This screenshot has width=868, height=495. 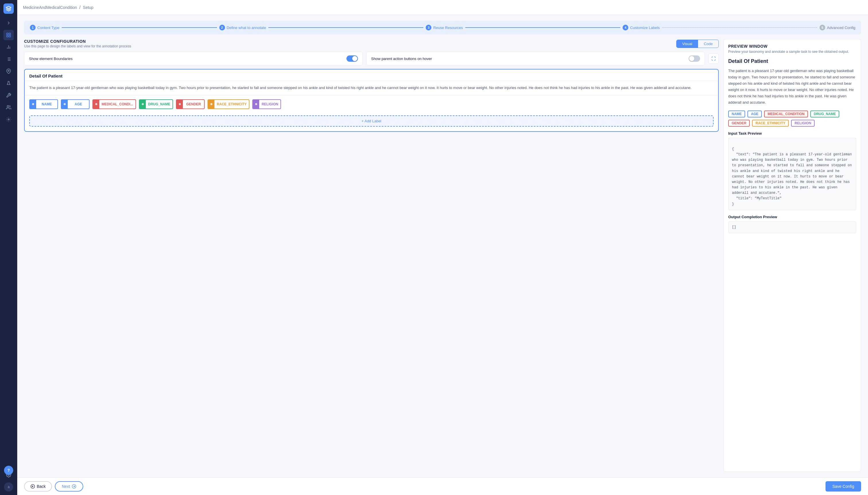 I want to click on step-5: 5 Advanced Config, so click(x=837, y=28).